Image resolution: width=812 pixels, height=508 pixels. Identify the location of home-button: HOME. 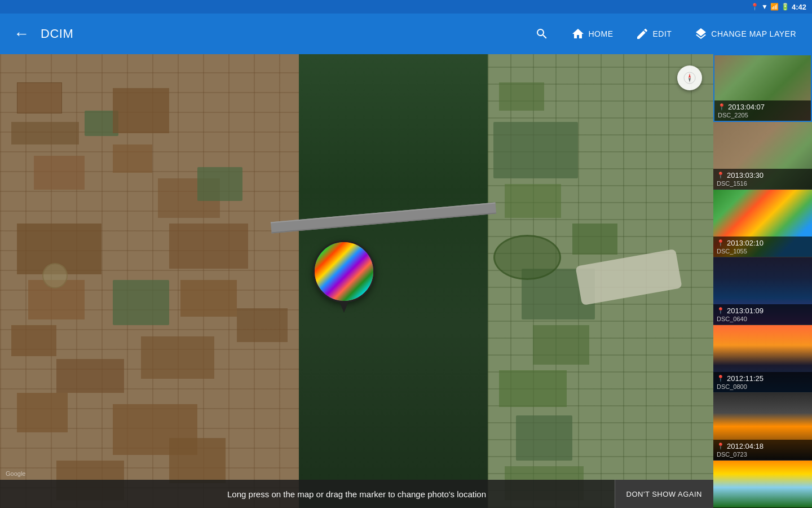
(592, 34).